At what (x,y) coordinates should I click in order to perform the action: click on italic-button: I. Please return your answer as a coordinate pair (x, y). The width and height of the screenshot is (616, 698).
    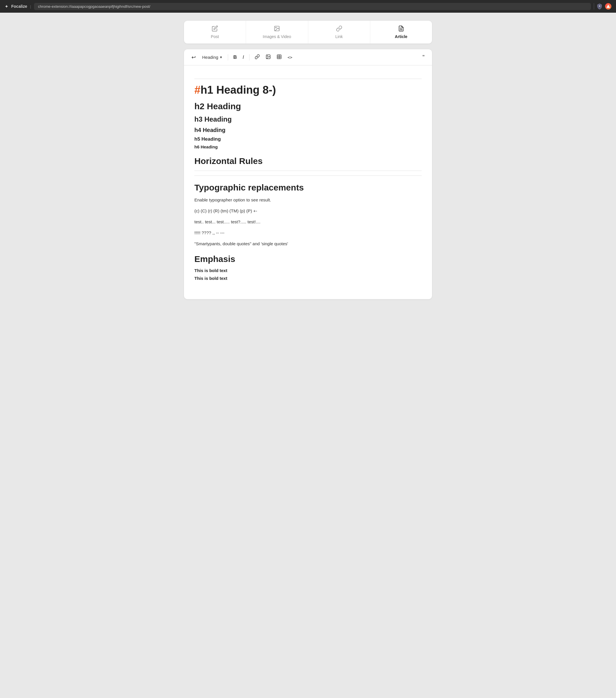
    Looking at the image, I should click on (243, 57).